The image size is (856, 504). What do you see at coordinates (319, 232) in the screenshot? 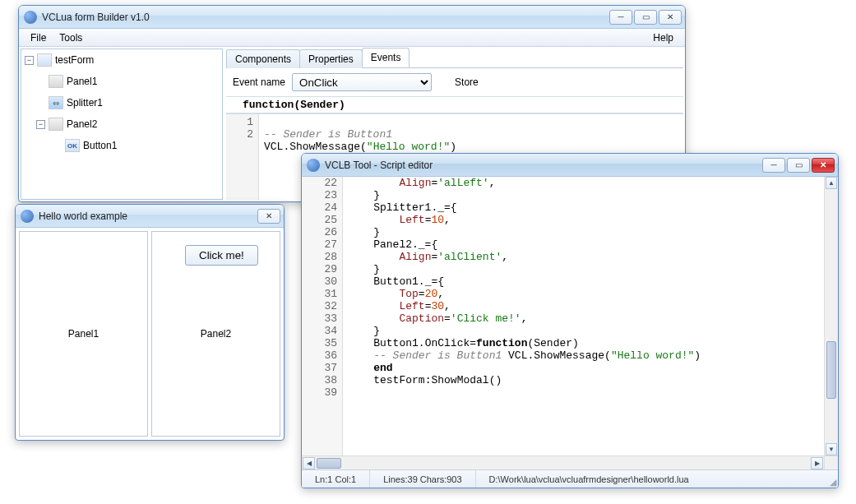
I see `gutter-line: 26` at bounding box center [319, 232].